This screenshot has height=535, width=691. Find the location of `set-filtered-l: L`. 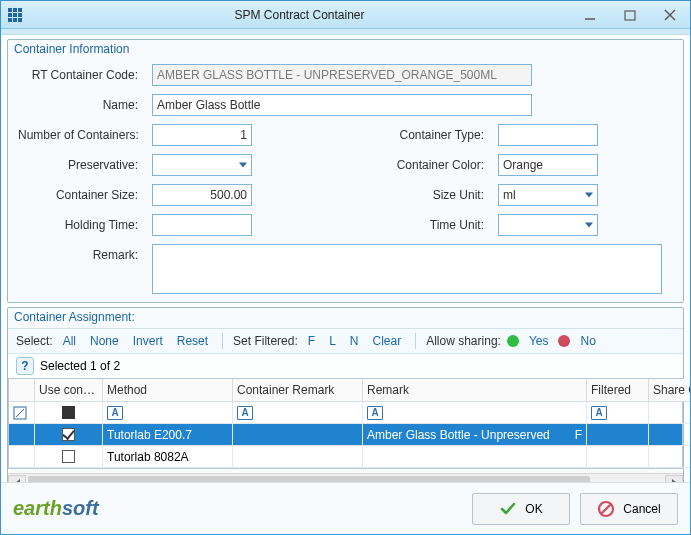

set-filtered-l: L is located at coordinates (332, 341).